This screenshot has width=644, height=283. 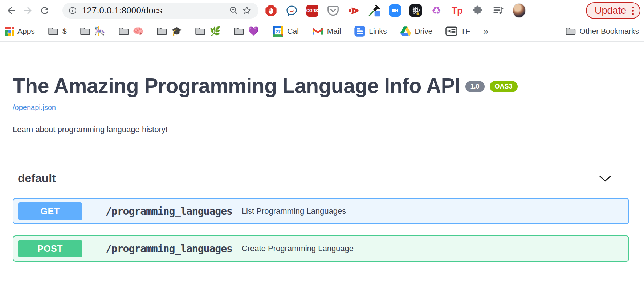 I want to click on cors-label: CORS, so click(x=312, y=11).